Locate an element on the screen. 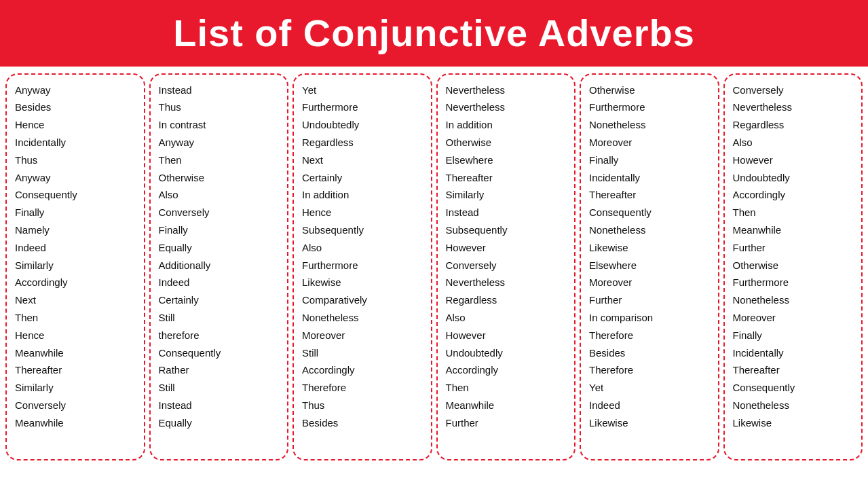 The width and height of the screenshot is (868, 489). column-4: NeverthelessNeverthelessIn additionOther… is located at coordinates (506, 267).